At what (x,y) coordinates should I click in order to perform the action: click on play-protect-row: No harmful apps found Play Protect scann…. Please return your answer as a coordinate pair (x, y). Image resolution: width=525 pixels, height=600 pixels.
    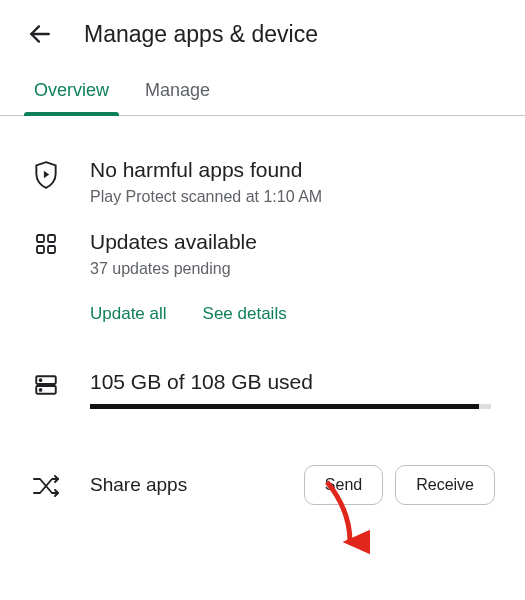
    Looking at the image, I should click on (262, 170).